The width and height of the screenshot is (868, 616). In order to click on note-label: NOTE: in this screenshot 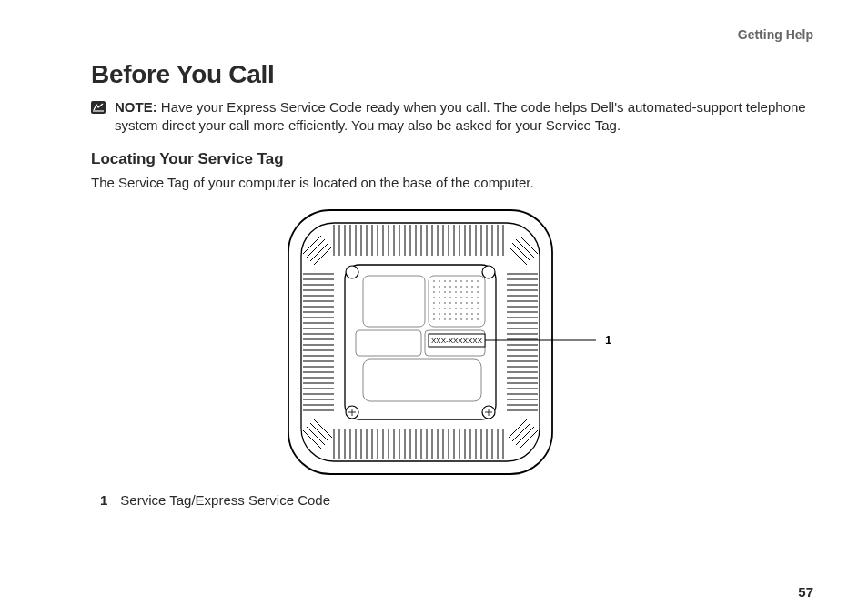, I will do `click(136, 107)`.